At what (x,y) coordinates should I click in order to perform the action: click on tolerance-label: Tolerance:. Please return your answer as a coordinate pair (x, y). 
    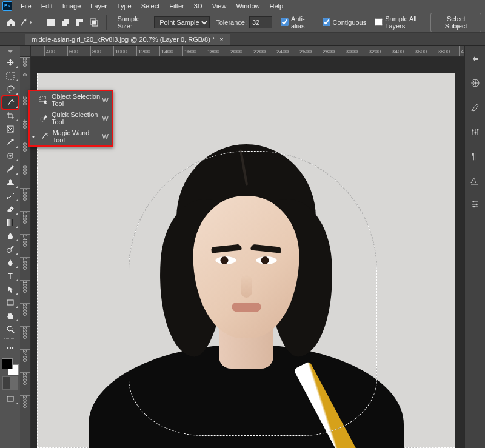
    Looking at the image, I should click on (232, 22).